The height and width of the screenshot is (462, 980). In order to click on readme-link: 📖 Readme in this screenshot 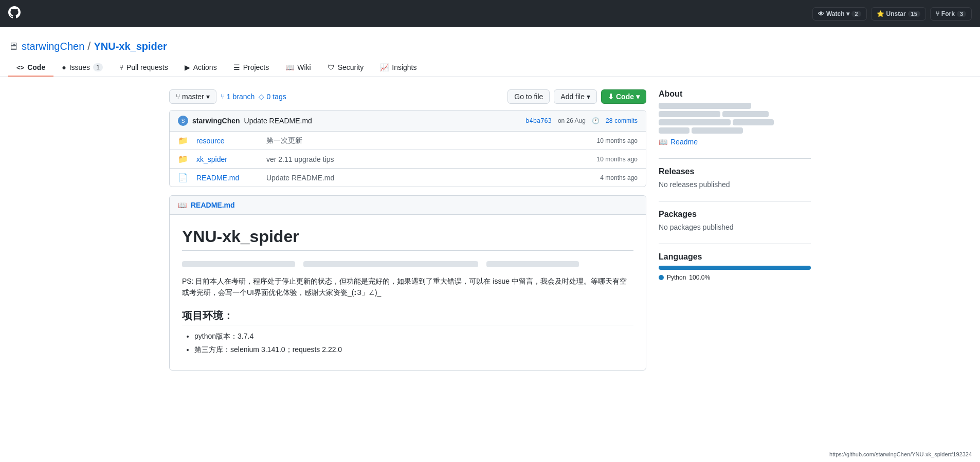, I will do `click(735, 142)`.